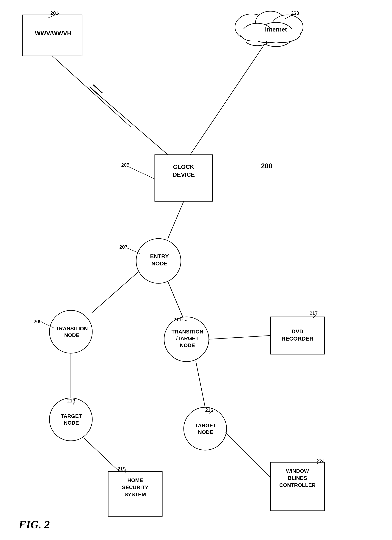 The width and height of the screenshot is (392, 540). Describe the element at coordinates (38, 322) in the screenshot. I see `ref-209: 209` at that location.